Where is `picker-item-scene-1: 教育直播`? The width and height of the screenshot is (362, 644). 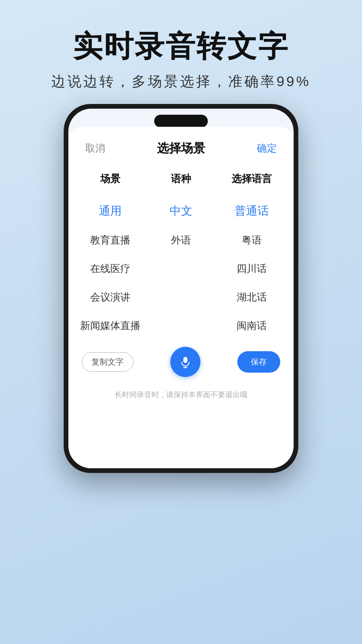
picker-item-scene-1: 教育直播 is located at coordinates (111, 240).